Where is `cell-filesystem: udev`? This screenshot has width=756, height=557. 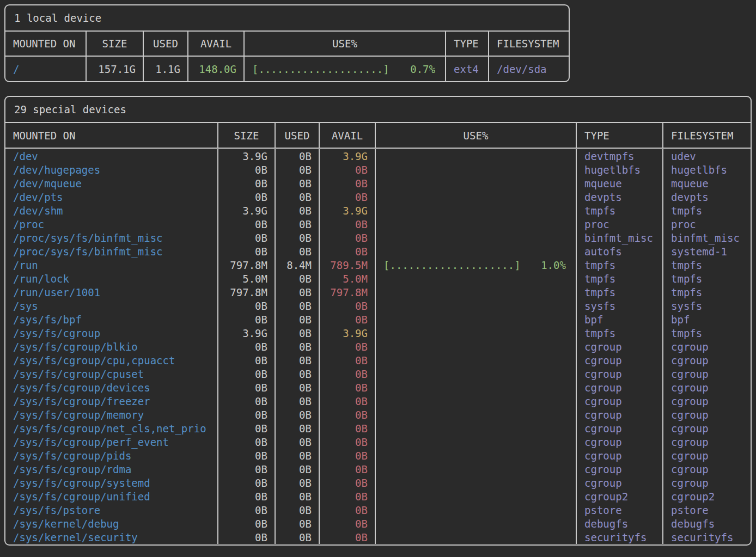
cell-filesystem: udev is located at coordinates (707, 156).